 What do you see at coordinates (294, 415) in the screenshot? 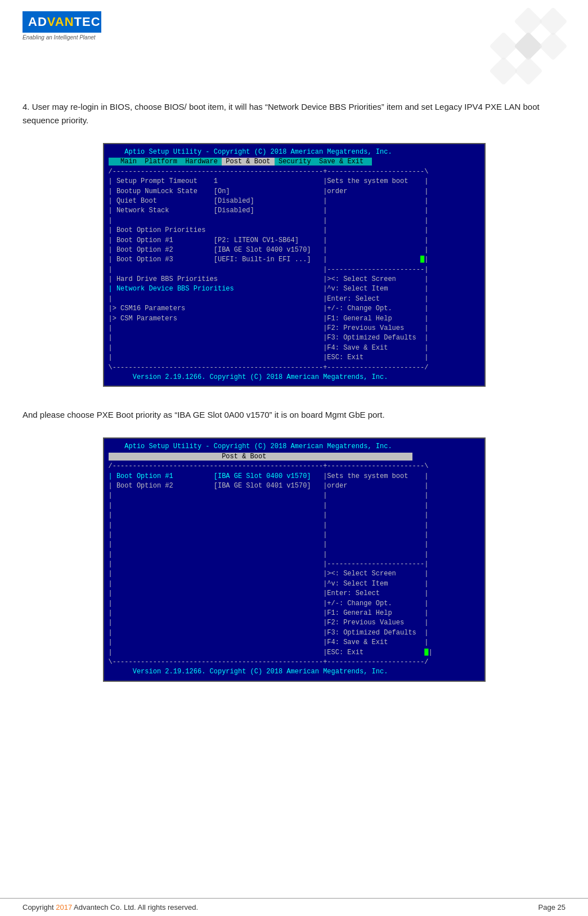
I see `second-paragraph: And please choose PXE Boot priority as “…` at bounding box center [294, 415].